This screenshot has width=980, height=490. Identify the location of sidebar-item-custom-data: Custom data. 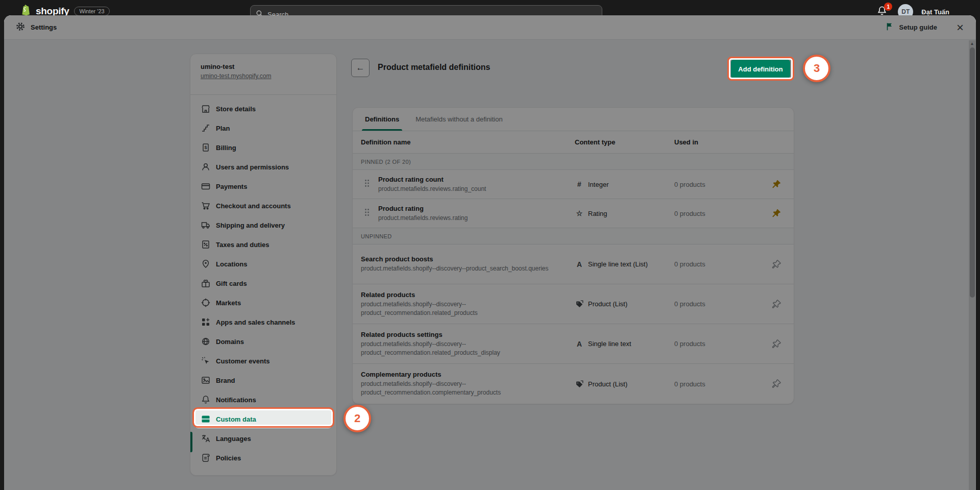
(263, 419).